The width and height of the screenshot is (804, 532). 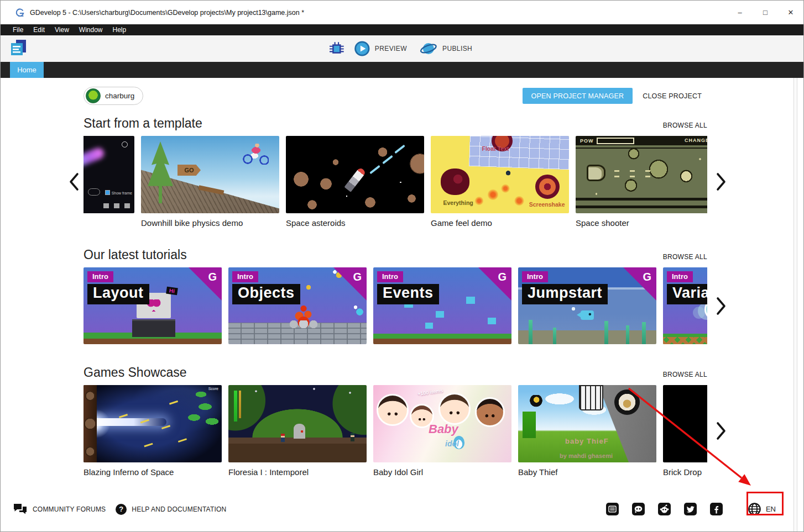 What do you see at coordinates (696, 140) in the screenshot?
I see `change-label: CHANGE` at bounding box center [696, 140].